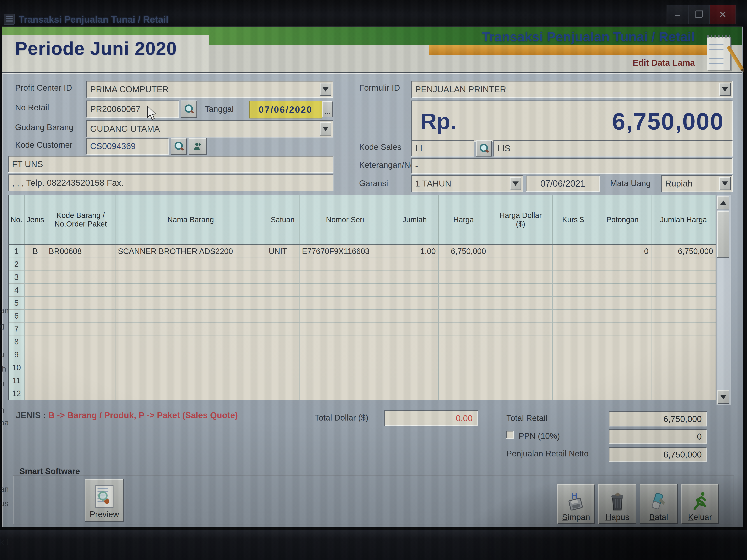  I want to click on cancel-button: Batal, so click(659, 504).